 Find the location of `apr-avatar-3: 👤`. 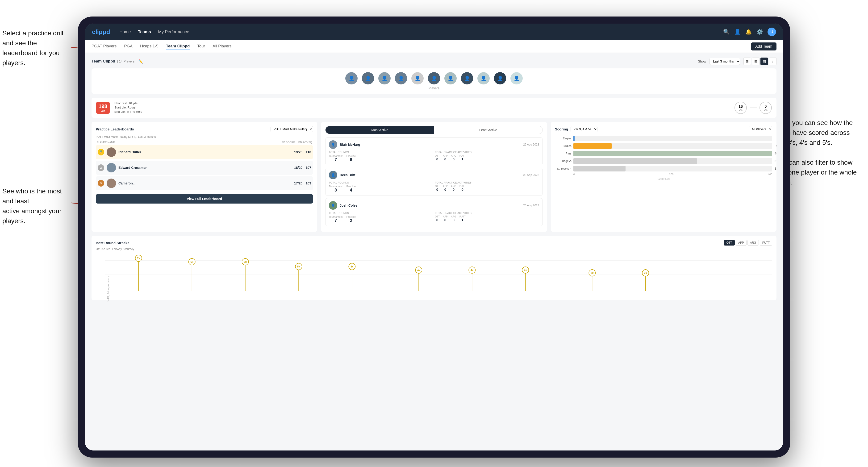

apr-avatar-3: 👤 is located at coordinates (333, 206).